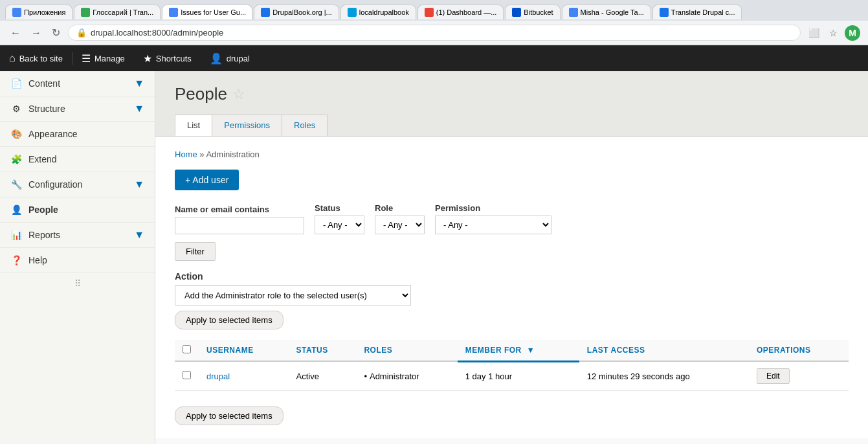  I want to click on col-last-access: LAST ACCESS, so click(664, 351).